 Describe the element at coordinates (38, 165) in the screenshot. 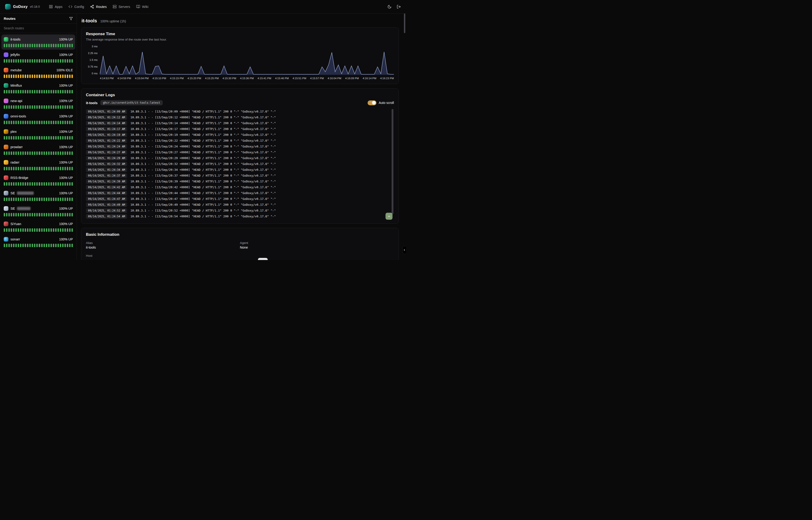

I see `route-item-radarr: radarr100% UP` at that location.